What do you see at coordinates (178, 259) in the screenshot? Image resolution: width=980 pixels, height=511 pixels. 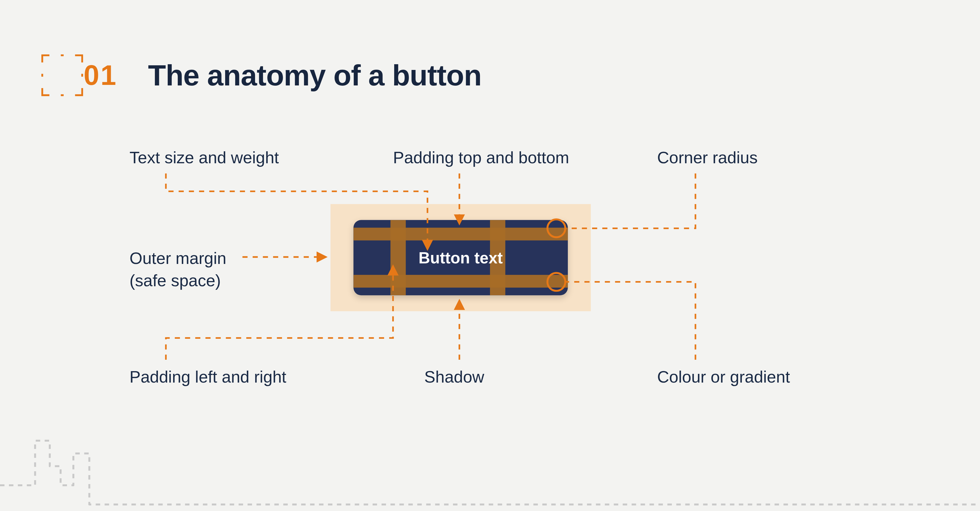 I see `label-outer-margin-line1: Outer margin` at bounding box center [178, 259].